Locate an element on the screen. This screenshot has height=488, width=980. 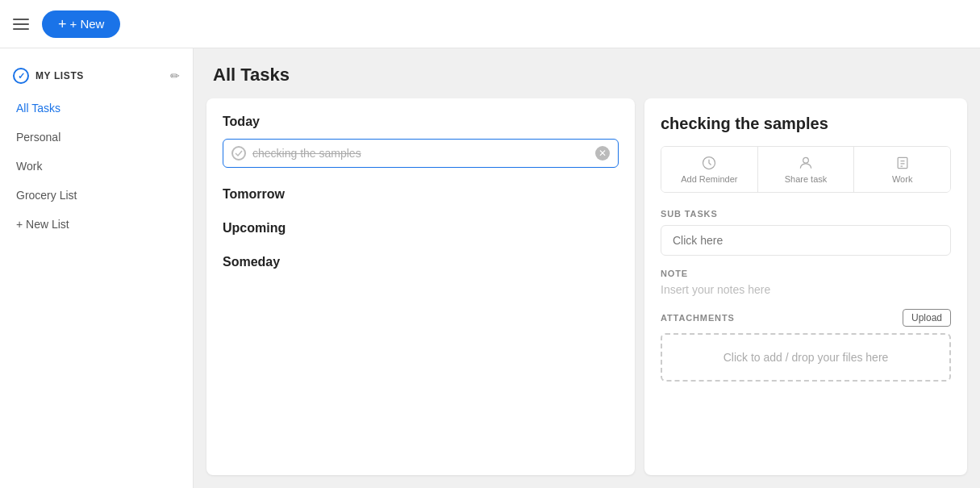
person-icon is located at coordinates (806, 163).